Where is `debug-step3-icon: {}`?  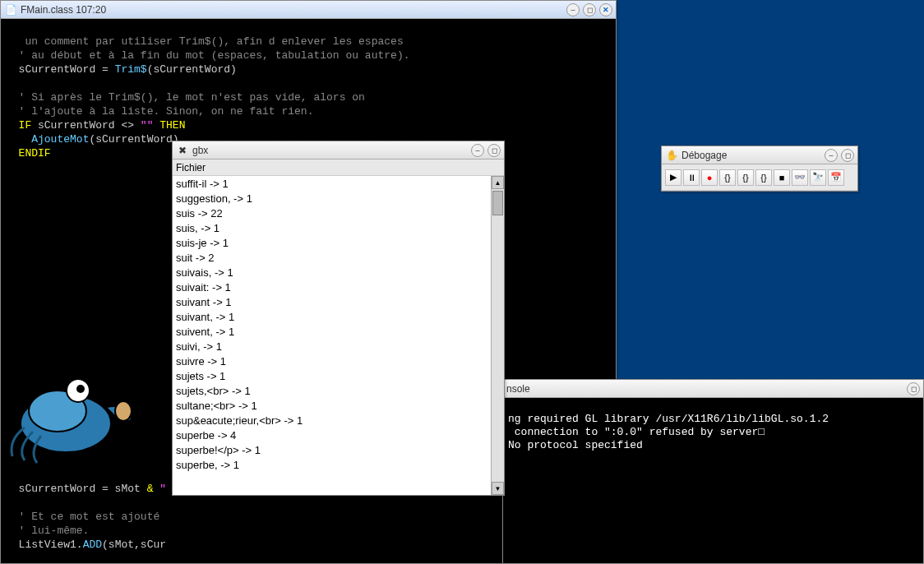
debug-step3-icon: {} is located at coordinates (764, 178).